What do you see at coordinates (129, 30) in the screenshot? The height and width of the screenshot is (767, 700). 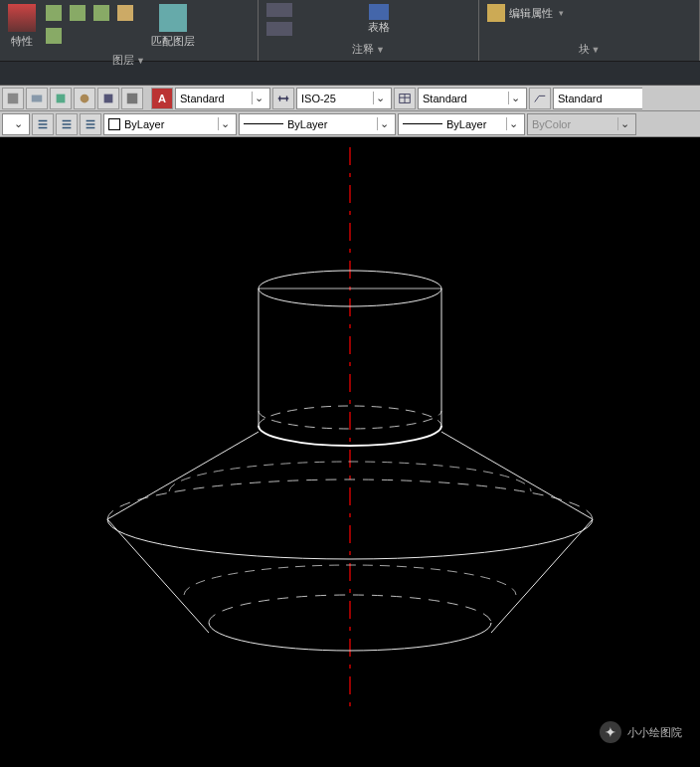 I see `ribbon-panel-layers: 特性 匹配图层 图层▼` at bounding box center [129, 30].